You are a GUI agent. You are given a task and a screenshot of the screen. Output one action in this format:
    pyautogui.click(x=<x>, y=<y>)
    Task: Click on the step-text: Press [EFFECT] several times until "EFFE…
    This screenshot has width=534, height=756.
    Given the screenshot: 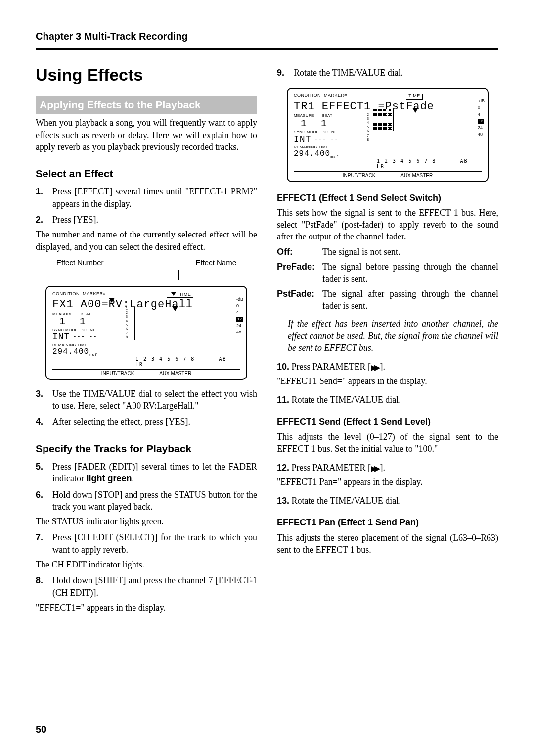 What is the action you would take?
    pyautogui.click(x=155, y=198)
    